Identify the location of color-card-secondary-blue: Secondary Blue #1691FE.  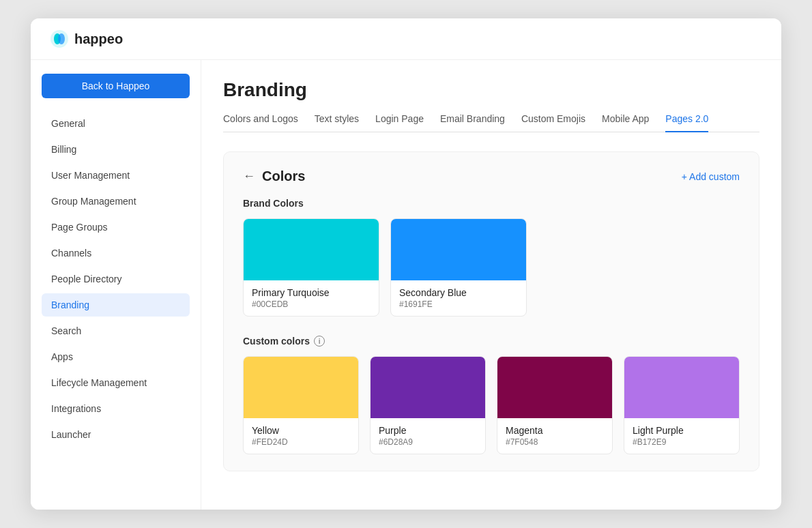
(459, 267).